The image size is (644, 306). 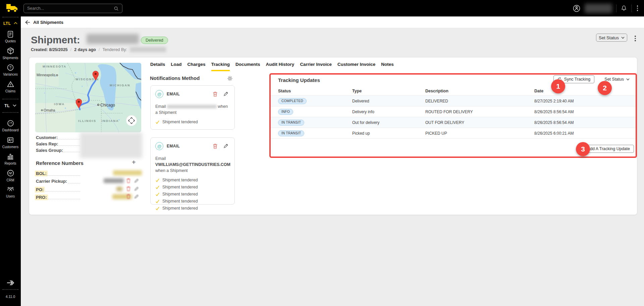 I want to click on top-bar, so click(x=322, y=8).